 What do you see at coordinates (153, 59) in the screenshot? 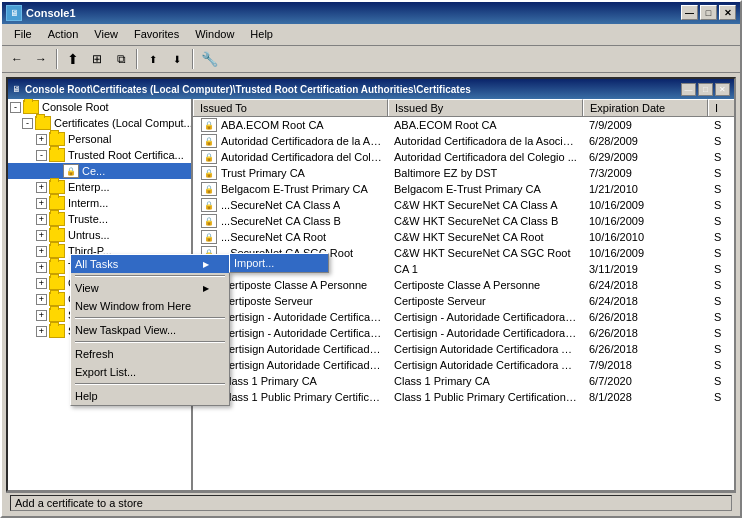
I see `export-button: ⬆` at bounding box center [153, 59].